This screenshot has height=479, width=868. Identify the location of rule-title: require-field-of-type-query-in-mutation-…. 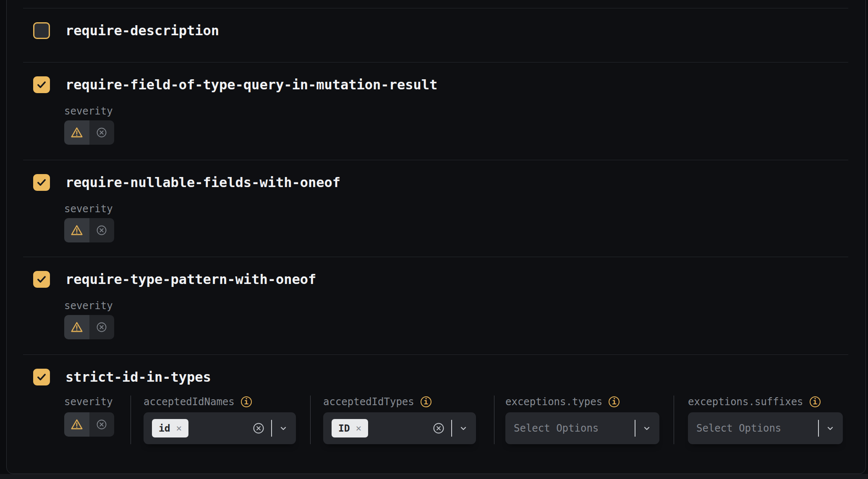
(251, 85).